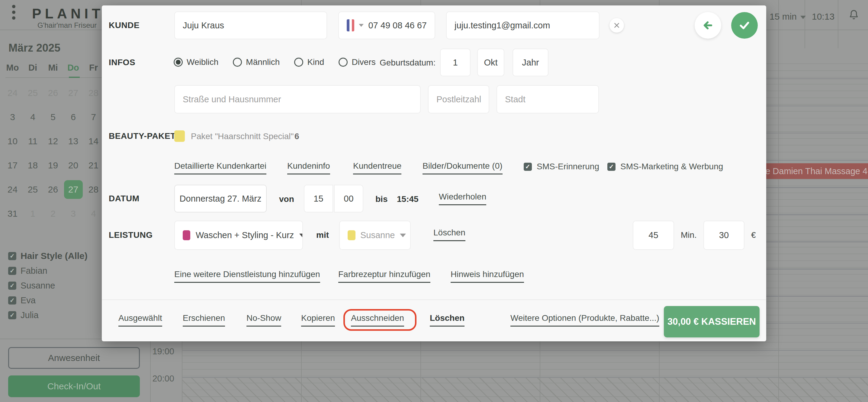 The height and width of the screenshot is (402, 868). What do you see at coordinates (74, 358) in the screenshot?
I see `attendance-button: Anwesenheit` at bounding box center [74, 358].